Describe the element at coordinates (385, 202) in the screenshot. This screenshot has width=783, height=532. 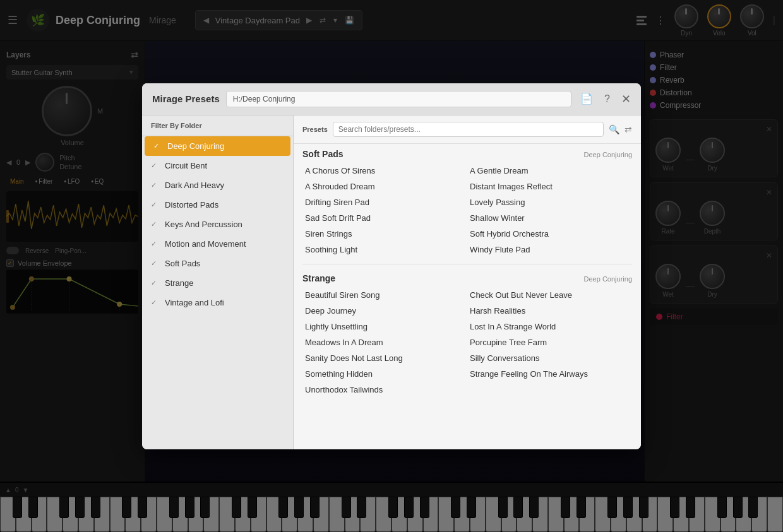
I see `preset-item: Drifting Siren Pad` at that location.